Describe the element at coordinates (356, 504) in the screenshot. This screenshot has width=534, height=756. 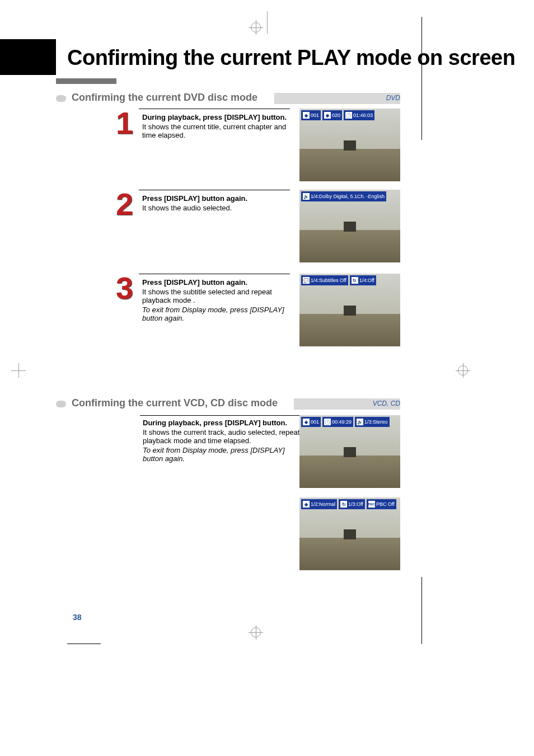
I see `osd-repeat: 1/3:Off` at that location.